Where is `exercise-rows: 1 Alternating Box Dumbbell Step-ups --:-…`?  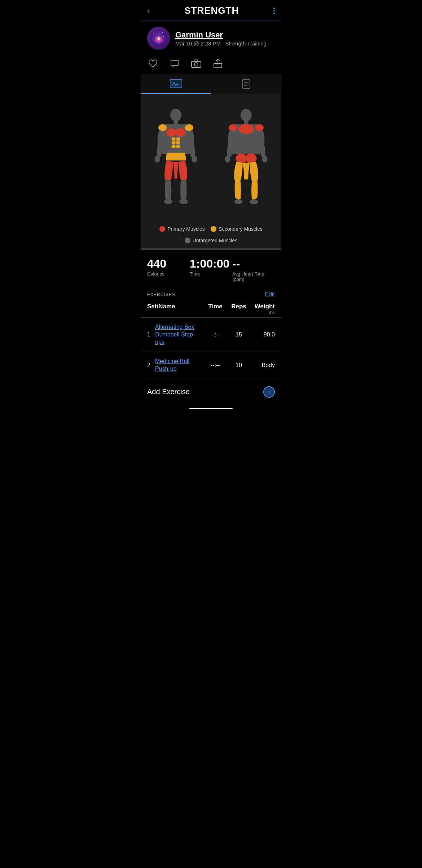
exercise-rows: 1 Alternating Box Dumbbell Step-ups --:-… is located at coordinates (211, 348).